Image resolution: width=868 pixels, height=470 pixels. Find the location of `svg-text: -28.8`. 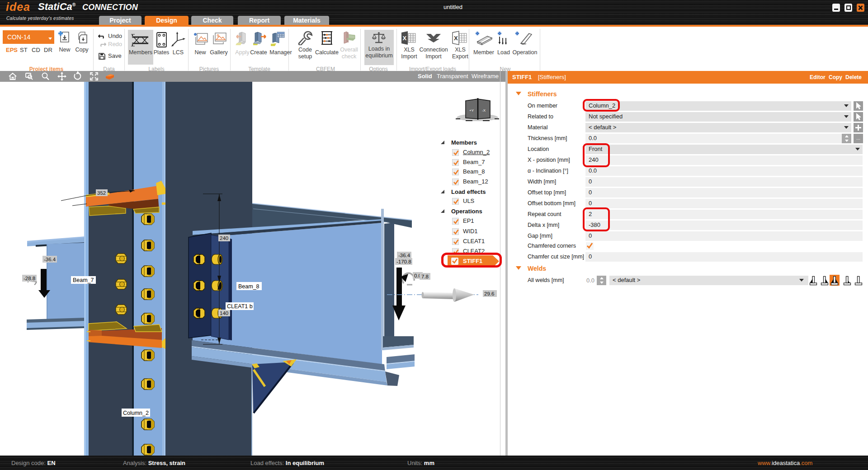

svg-text: -28.8 is located at coordinates (29, 278).